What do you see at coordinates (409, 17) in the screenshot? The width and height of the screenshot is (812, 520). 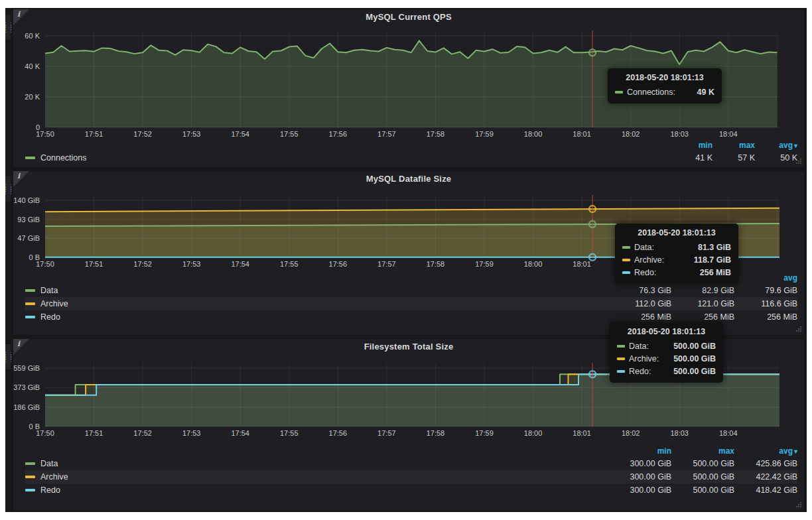 I see `panel-title: MySQL Current QPS` at bounding box center [409, 17].